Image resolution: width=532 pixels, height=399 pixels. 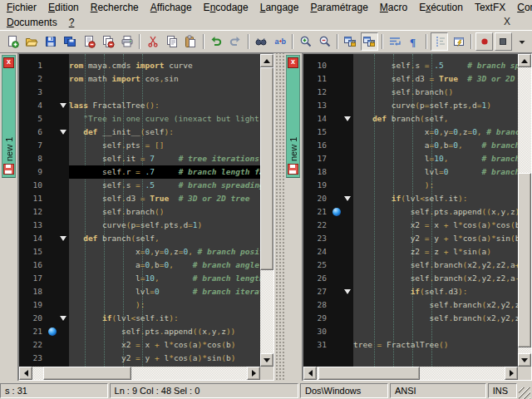 What do you see at coordinates (171, 7) in the screenshot?
I see `menu-affichage: Affichage` at bounding box center [171, 7].